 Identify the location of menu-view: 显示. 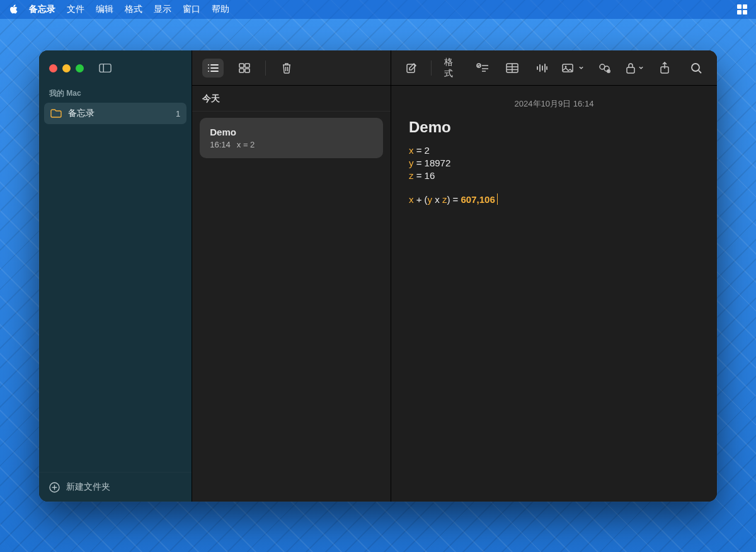
(163, 9).